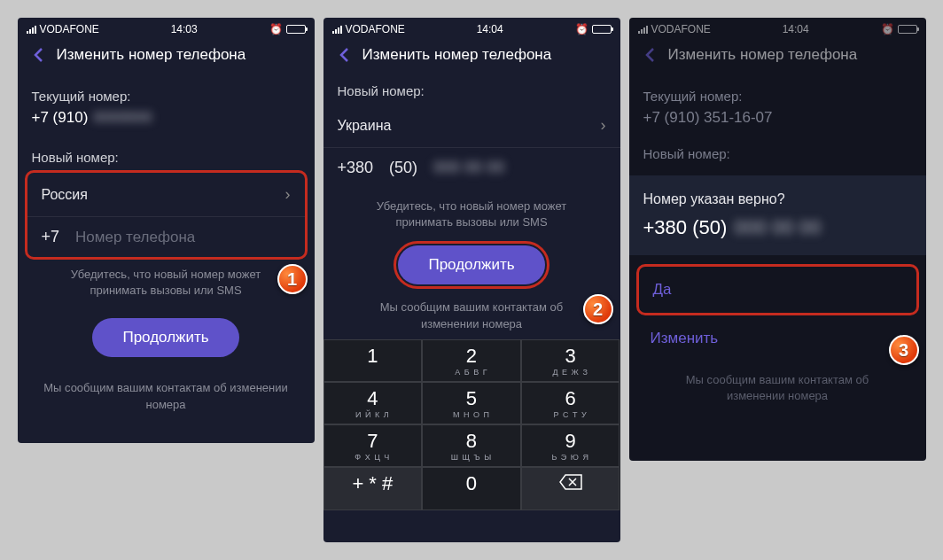  Describe the element at coordinates (472, 488) in the screenshot. I see `keypad-key-0: 0` at that location.